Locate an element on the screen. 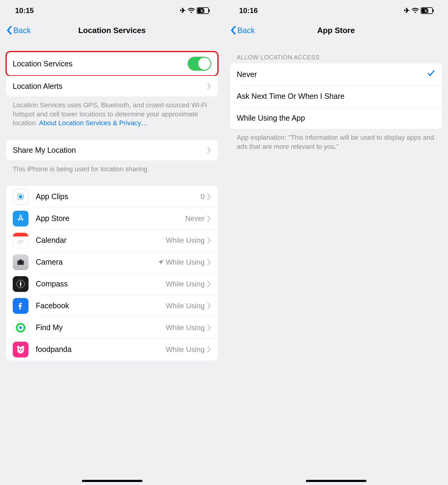  app-row-compass: CompassWhile Using is located at coordinates (112, 284).